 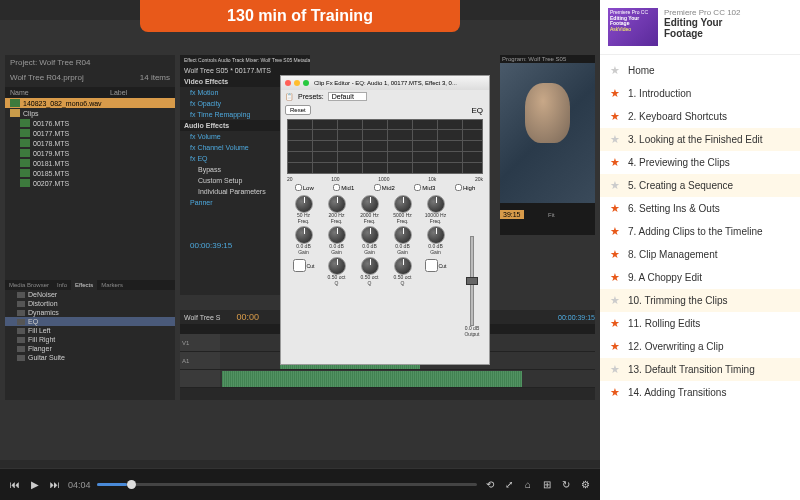 What do you see at coordinates (344, 188) in the screenshot?
I see `band-check-mid1: Mid1` at bounding box center [344, 188].